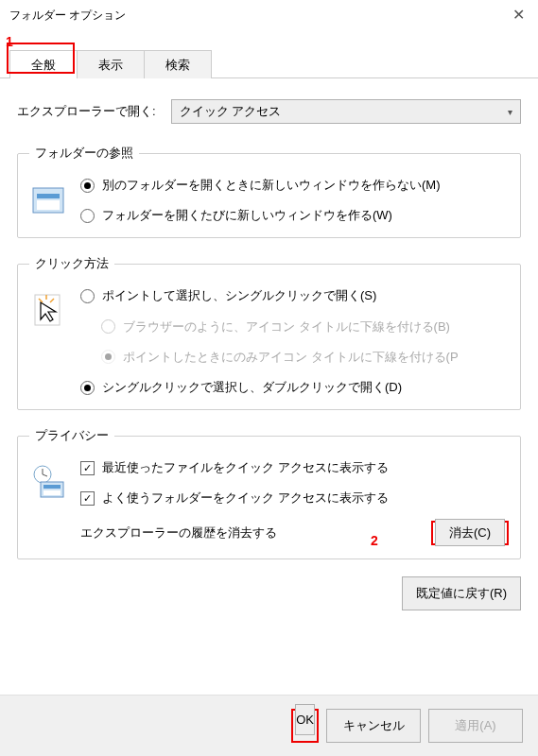  I want to click on restore-row: 既定値に戻す(R), so click(269, 593).